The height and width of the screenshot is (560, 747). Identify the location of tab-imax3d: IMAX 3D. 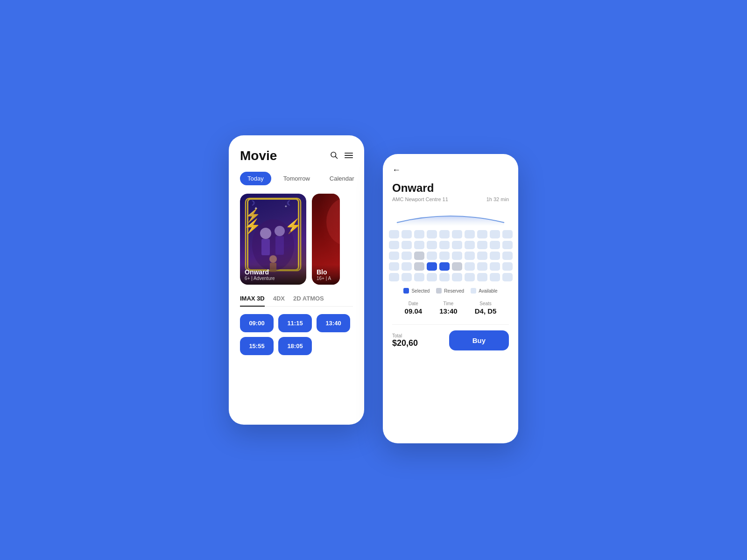
(252, 301).